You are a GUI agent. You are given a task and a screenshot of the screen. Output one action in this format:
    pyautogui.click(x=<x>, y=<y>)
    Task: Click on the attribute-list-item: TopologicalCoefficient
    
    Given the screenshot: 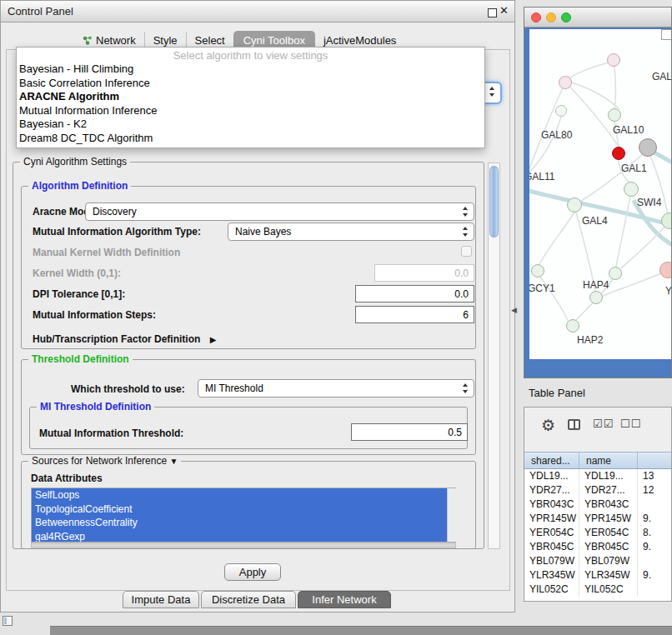 What is the action you would take?
    pyautogui.click(x=239, y=510)
    